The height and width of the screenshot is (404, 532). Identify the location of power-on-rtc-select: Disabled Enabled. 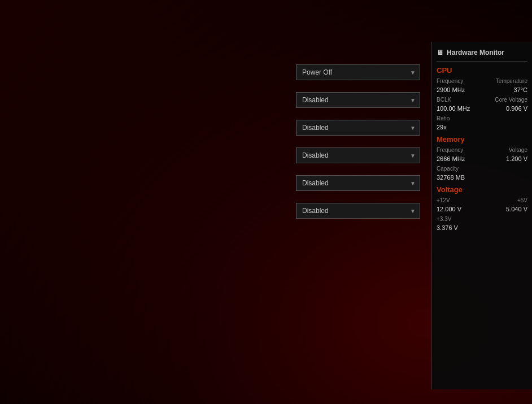
(358, 211).